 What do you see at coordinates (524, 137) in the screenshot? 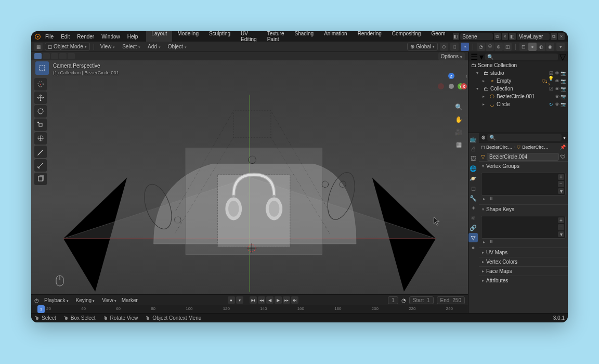
I see `props-search` at bounding box center [524, 137].